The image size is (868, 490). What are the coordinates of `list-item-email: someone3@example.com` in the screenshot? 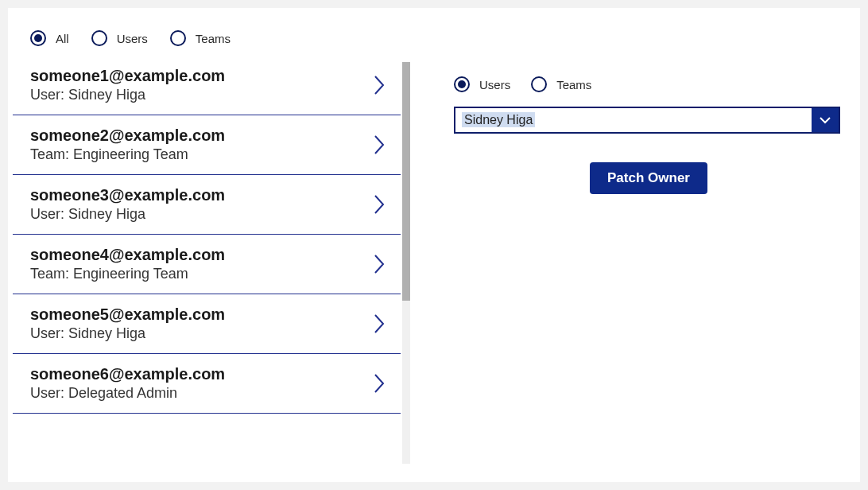 It's located at (127, 196).